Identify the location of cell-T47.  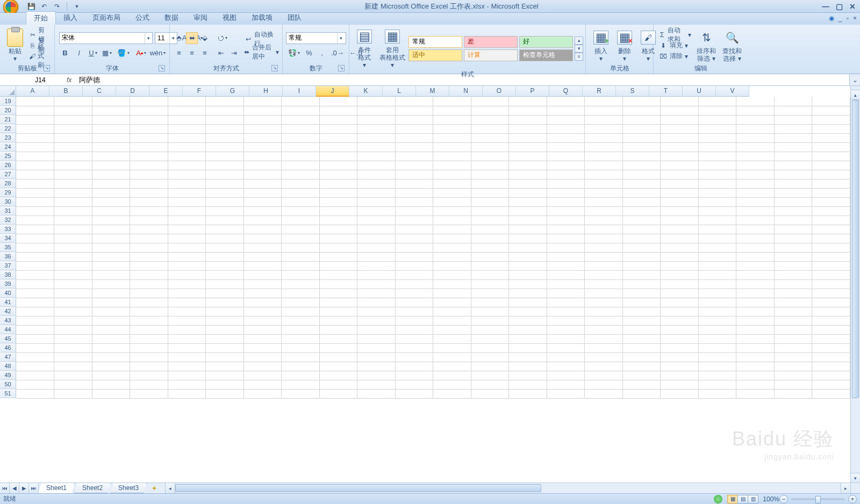
(756, 357).